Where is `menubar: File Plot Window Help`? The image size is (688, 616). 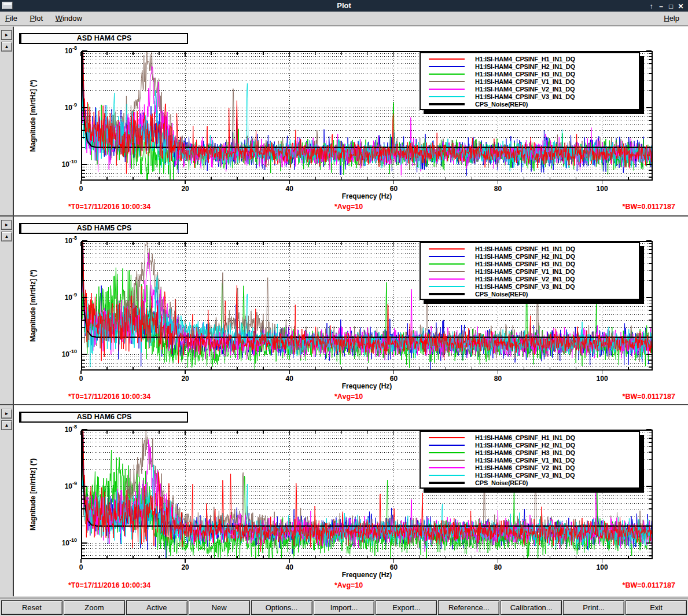 menubar: File Plot Window Help is located at coordinates (344, 19).